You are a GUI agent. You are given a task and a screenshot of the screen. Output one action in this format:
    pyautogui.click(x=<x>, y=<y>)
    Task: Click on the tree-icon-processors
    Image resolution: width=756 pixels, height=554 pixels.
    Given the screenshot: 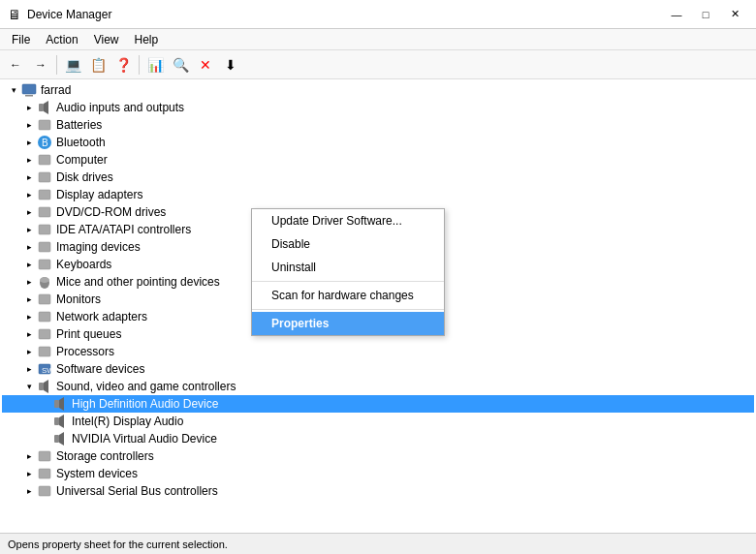 What is the action you would take?
    pyautogui.click(x=45, y=352)
    